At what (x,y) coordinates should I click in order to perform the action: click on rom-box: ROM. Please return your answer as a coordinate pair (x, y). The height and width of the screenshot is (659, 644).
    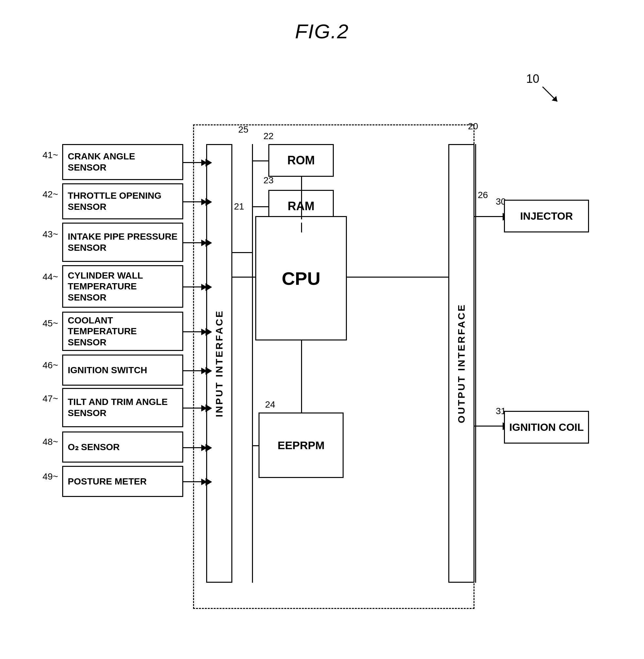
    Looking at the image, I should click on (301, 160).